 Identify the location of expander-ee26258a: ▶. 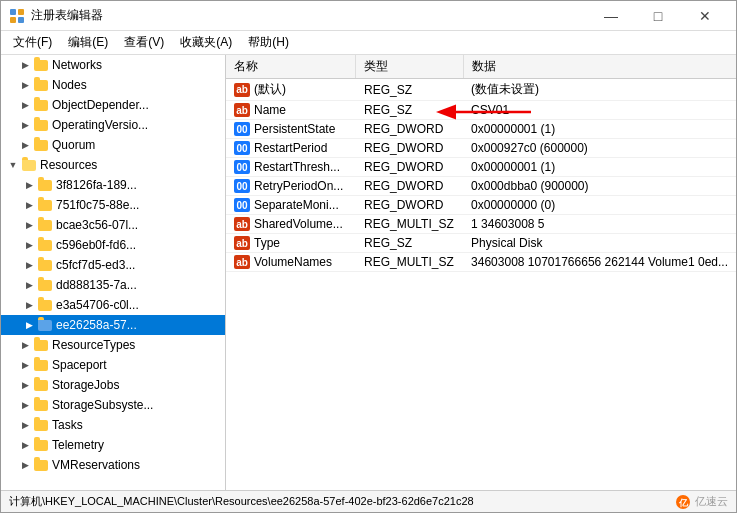
(29, 325).